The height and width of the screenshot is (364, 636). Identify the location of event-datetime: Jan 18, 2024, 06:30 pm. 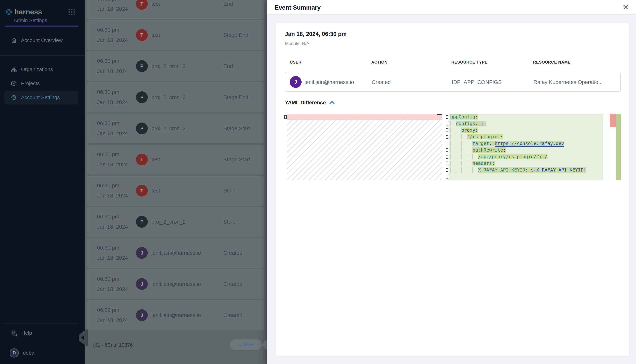
(316, 34).